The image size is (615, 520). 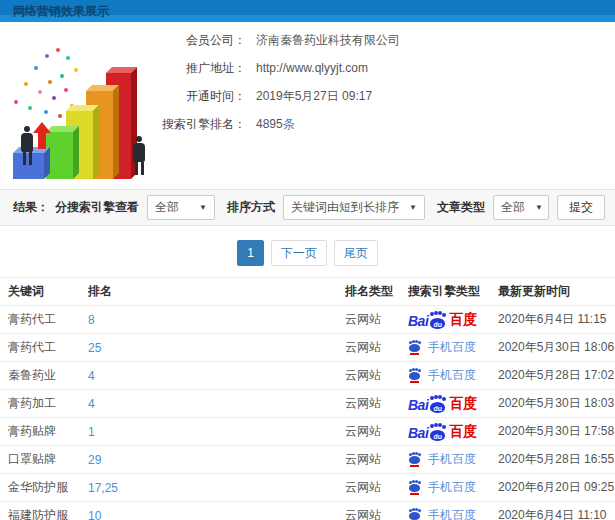 What do you see at coordinates (308, 253) in the screenshot?
I see `pagination: 1 下一页 尾页` at bounding box center [308, 253].